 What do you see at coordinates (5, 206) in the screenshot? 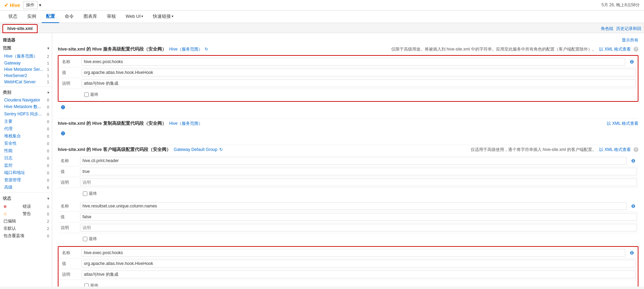
I see `error-icon: ⊗` at bounding box center [5, 206].